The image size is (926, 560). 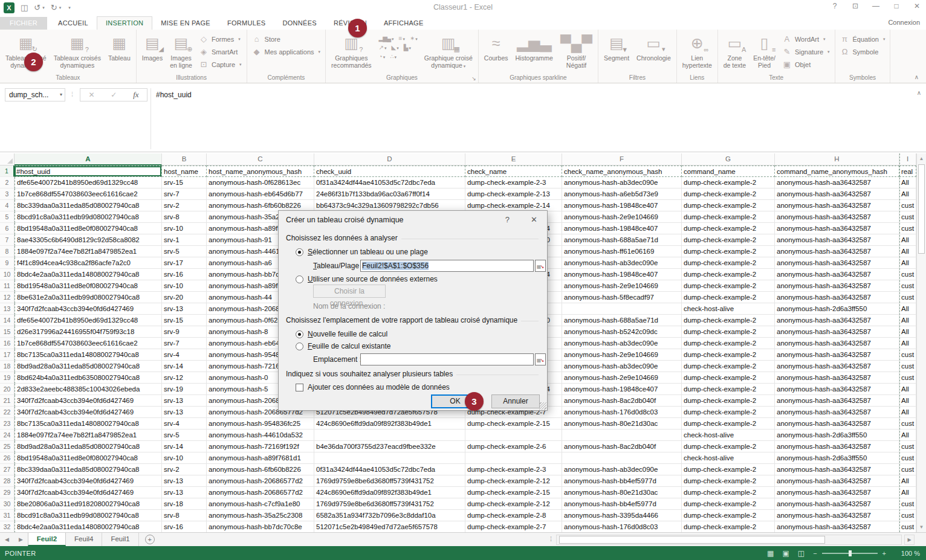 What do you see at coordinates (88, 435) in the screenshot?
I see `cell: 1884e097f2a74ee7b82f1a8479852ea1` at bounding box center [88, 435].